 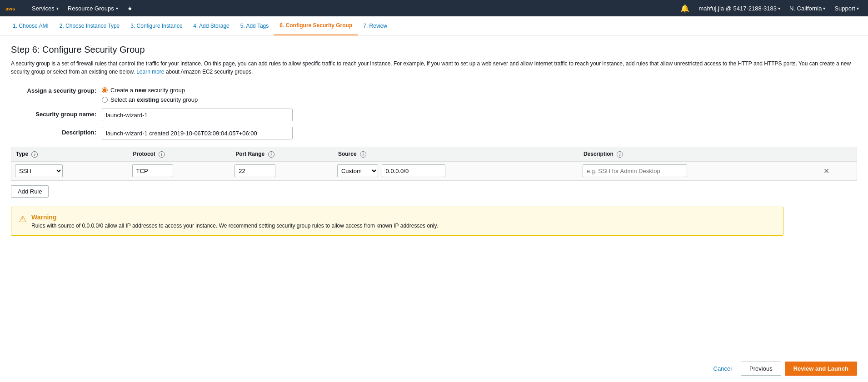 I want to click on warning-text: Rules with source of 0.0.0.0/0 allow all…, so click(x=234, y=226).